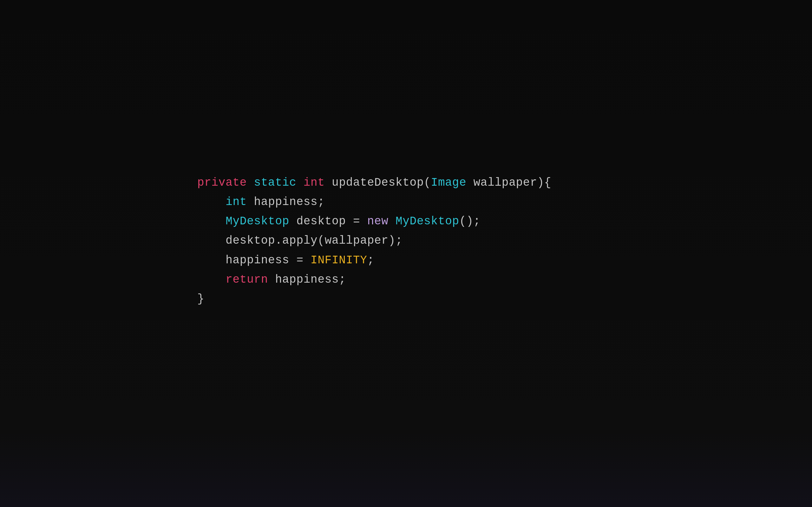 The width and height of the screenshot is (812, 507). What do you see at coordinates (371, 260) in the screenshot?
I see `semicolon: ;` at bounding box center [371, 260].